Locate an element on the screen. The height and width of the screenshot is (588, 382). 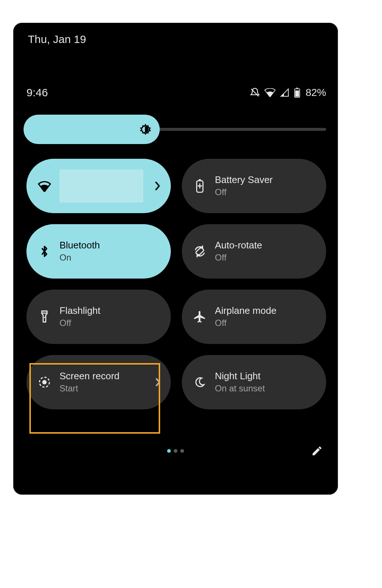
status-icons: 82% is located at coordinates (288, 93).